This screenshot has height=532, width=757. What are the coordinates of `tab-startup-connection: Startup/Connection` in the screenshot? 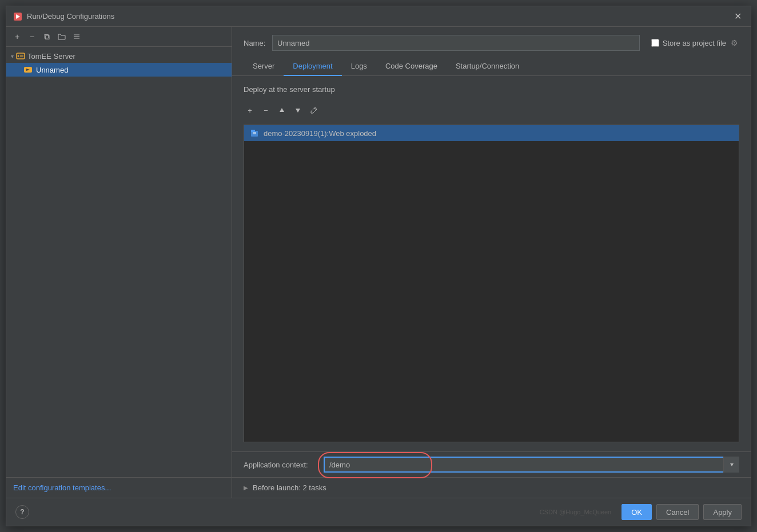 It's located at (487, 66).